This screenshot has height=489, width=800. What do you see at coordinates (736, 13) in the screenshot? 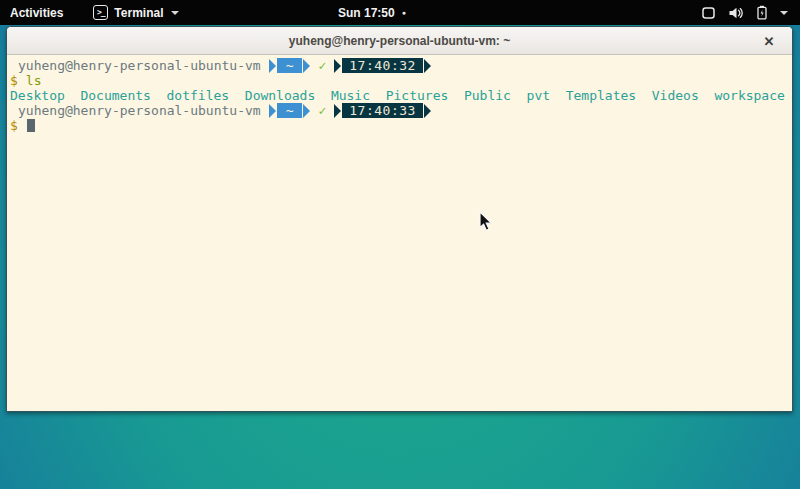
I see `volume-icon` at bounding box center [736, 13].